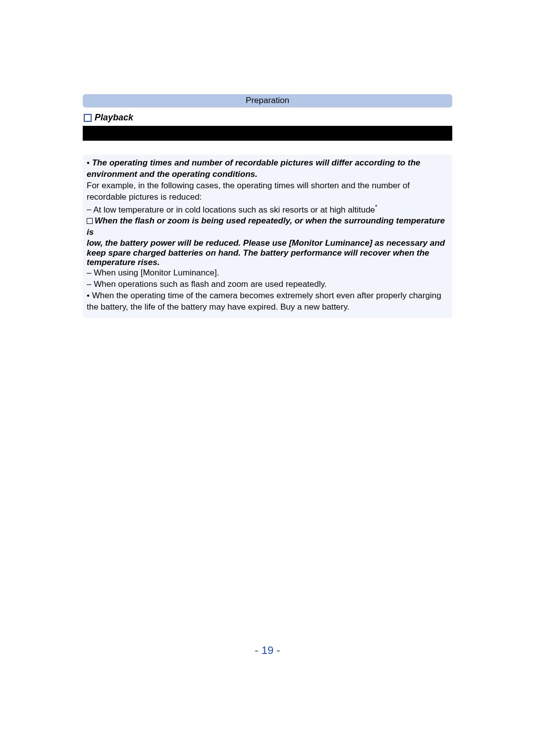 The height and width of the screenshot is (756, 535). Describe the element at coordinates (264, 301) in the screenshot. I see `note-text: When the operating time of the camera be…` at that location.